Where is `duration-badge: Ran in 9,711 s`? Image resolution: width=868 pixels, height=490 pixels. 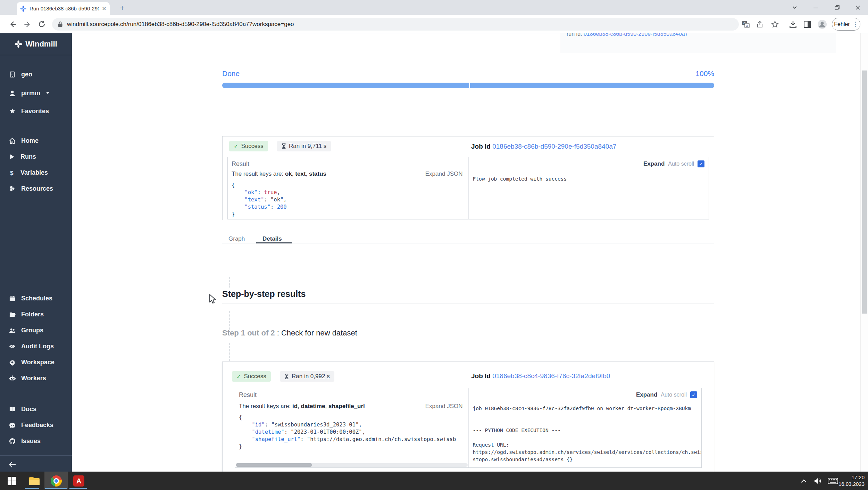 duration-badge: Ran in 9,711 s is located at coordinates (304, 146).